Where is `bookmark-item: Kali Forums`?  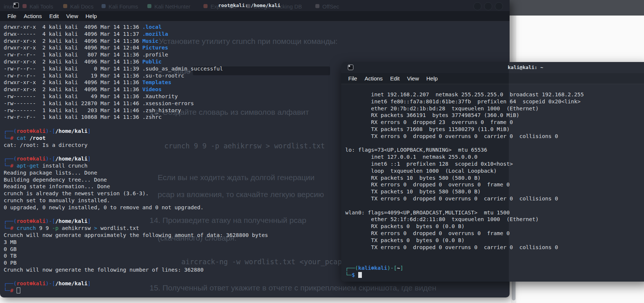
bookmark-item: Kali Forums is located at coordinates (123, 7).